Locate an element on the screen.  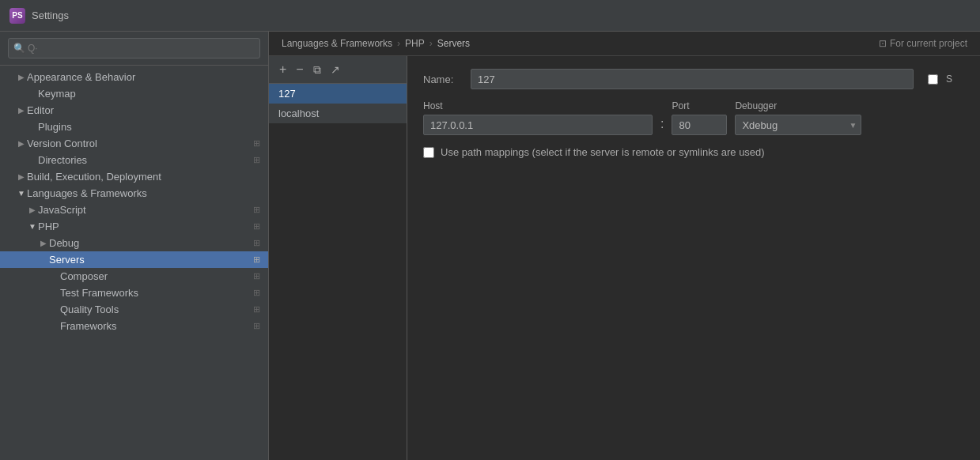
path-mapping-label: Use path mappings (select if the server … is located at coordinates (603, 152).